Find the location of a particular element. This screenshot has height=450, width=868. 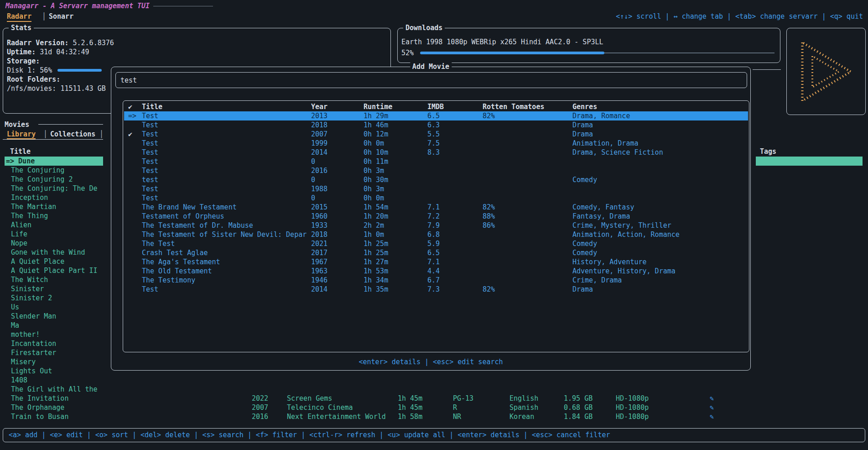

result-genres: Comedy is located at coordinates (585, 180).